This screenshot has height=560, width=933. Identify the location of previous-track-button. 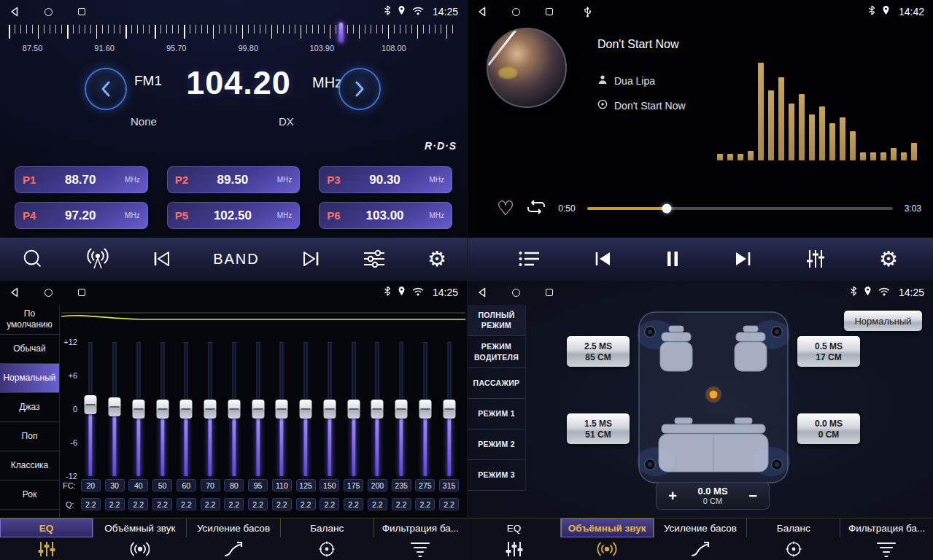
(603, 259).